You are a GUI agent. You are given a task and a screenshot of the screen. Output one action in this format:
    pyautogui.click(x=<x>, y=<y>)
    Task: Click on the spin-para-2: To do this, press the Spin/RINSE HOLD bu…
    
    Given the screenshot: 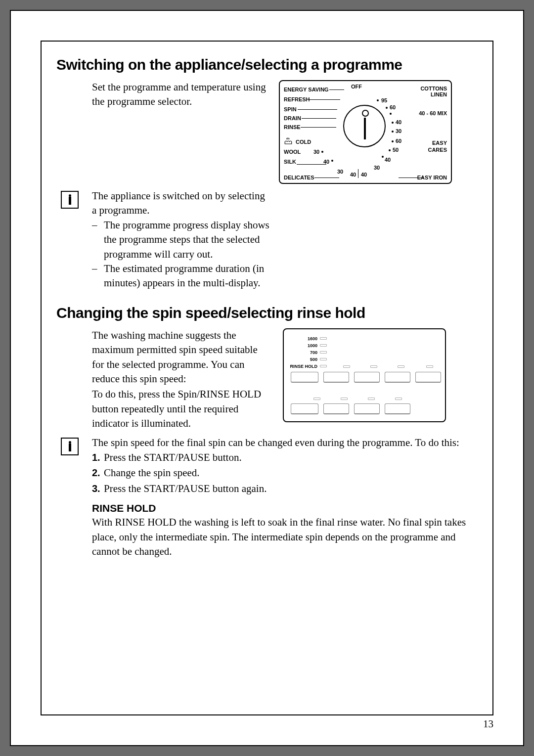 What is the action you would take?
    pyautogui.click(x=181, y=409)
    